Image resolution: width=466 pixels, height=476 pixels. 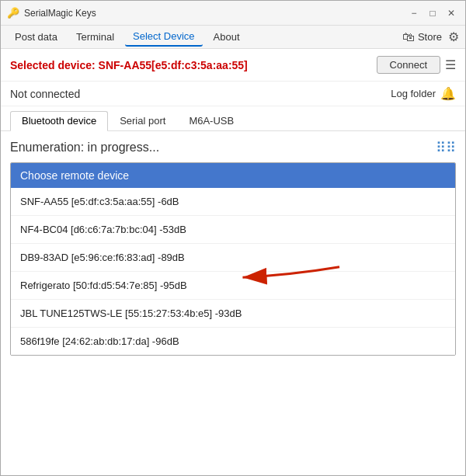 I want to click on store-icon: 🛍, so click(x=409, y=37).